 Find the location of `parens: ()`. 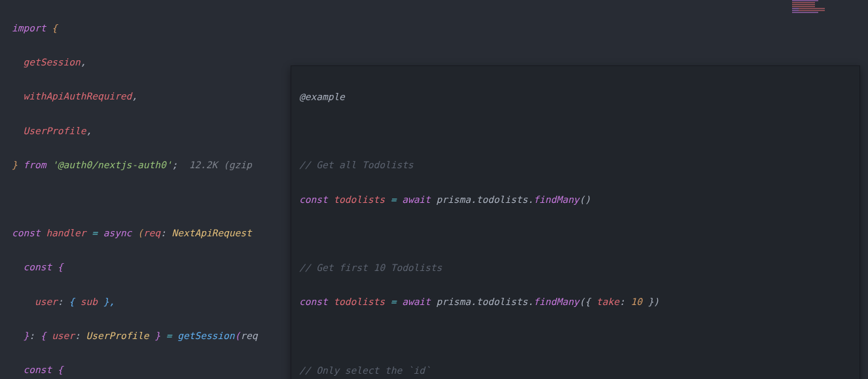

parens: () is located at coordinates (585, 200).